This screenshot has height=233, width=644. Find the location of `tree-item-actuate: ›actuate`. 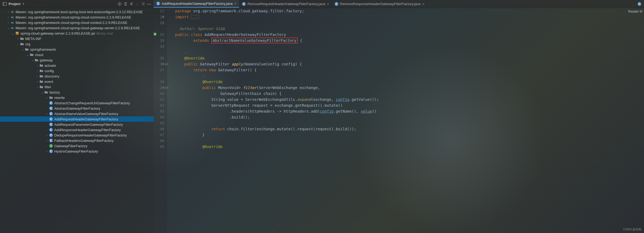

tree-item-actuate: ›actuate is located at coordinates (77, 65).